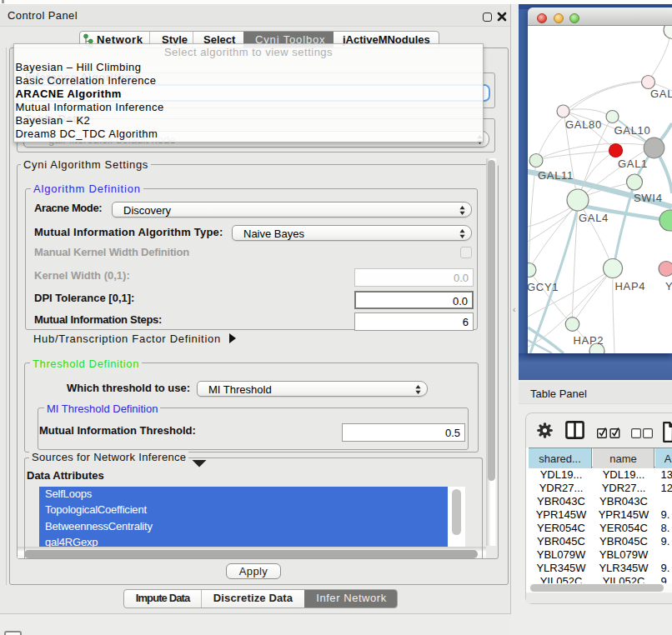 This screenshot has width=672, height=635. Describe the element at coordinates (633, 130) in the screenshot. I see `svg-text: GAL10` at that location.